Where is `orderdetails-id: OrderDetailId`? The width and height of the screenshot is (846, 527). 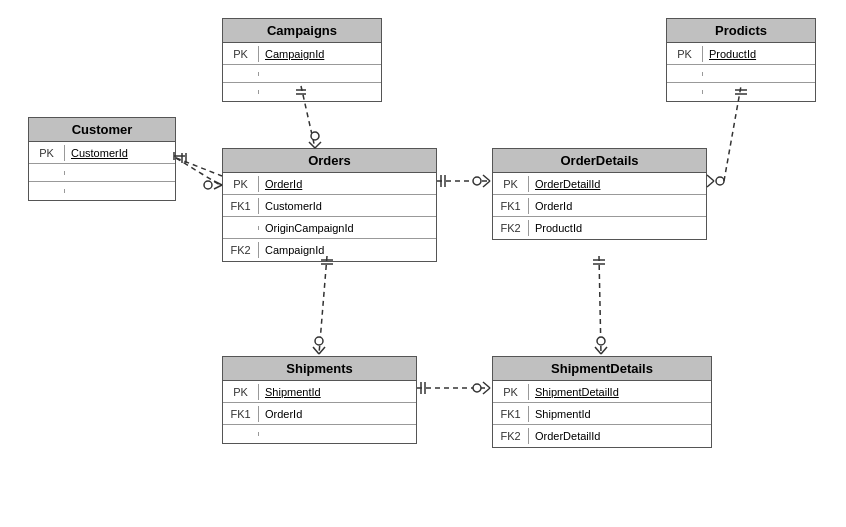
orderdetails-id: OrderDetailId is located at coordinates (568, 184).